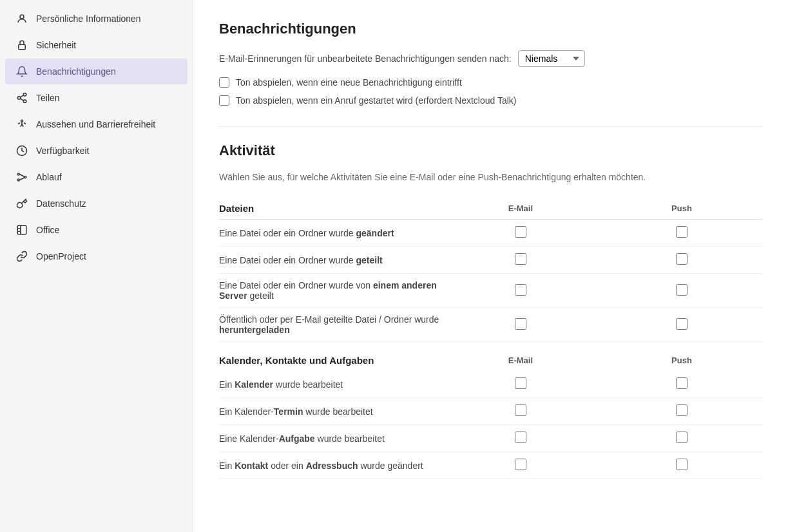 This screenshot has width=788, height=532. Describe the element at coordinates (330, 466) in the screenshot. I see `row-label: Ein Kontakt oder ein Adressbuch wurde ge…` at that location.